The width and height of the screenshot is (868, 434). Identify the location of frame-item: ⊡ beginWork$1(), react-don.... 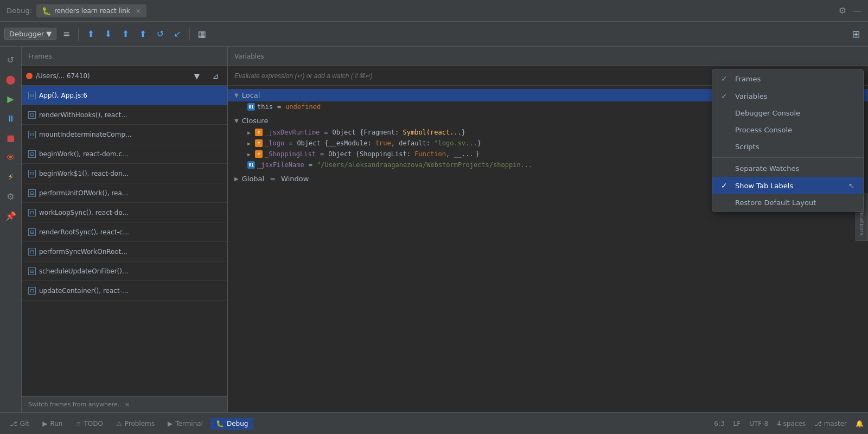
(125, 174).